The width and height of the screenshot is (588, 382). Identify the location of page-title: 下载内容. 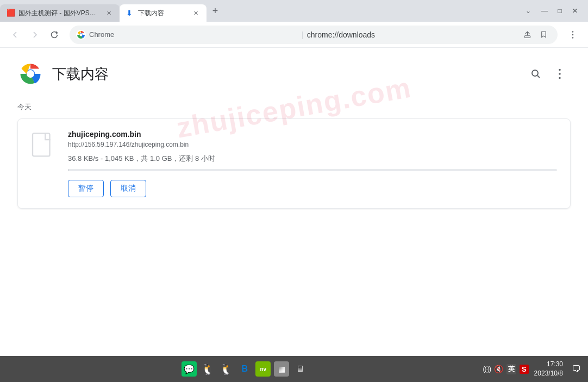
(80, 74).